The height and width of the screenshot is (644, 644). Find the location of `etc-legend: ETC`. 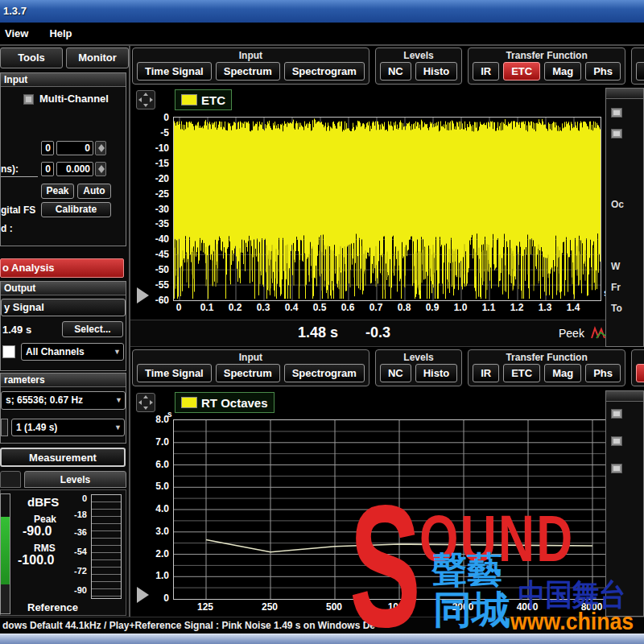

etc-legend: ETC is located at coordinates (203, 100).